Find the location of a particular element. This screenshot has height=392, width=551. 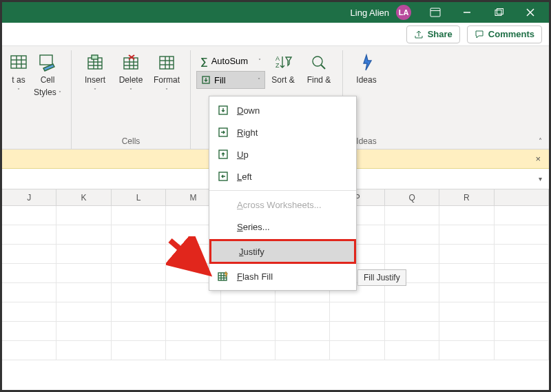

column-header: J is located at coordinates (29, 197).